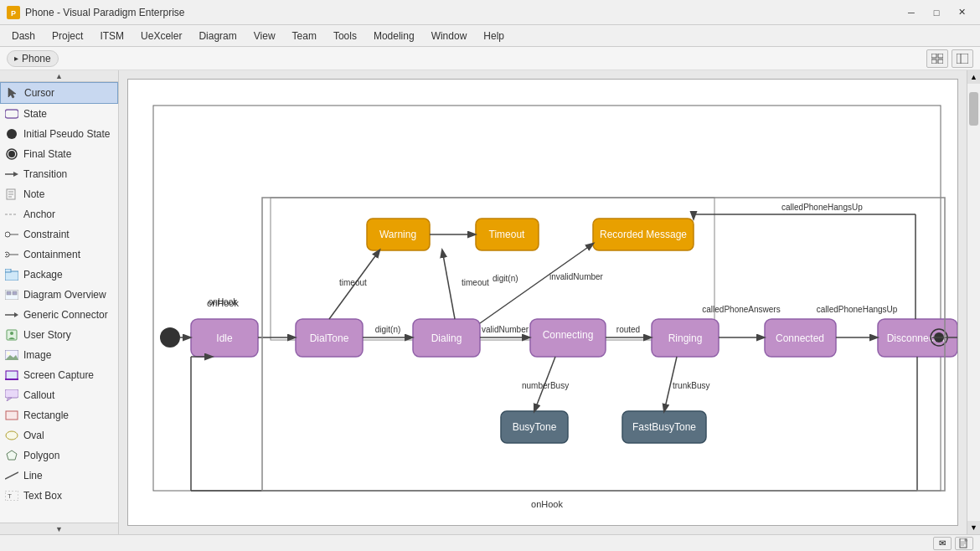 This screenshot has width=980, height=551. I want to click on menu-modeling: Modeling, so click(394, 36).